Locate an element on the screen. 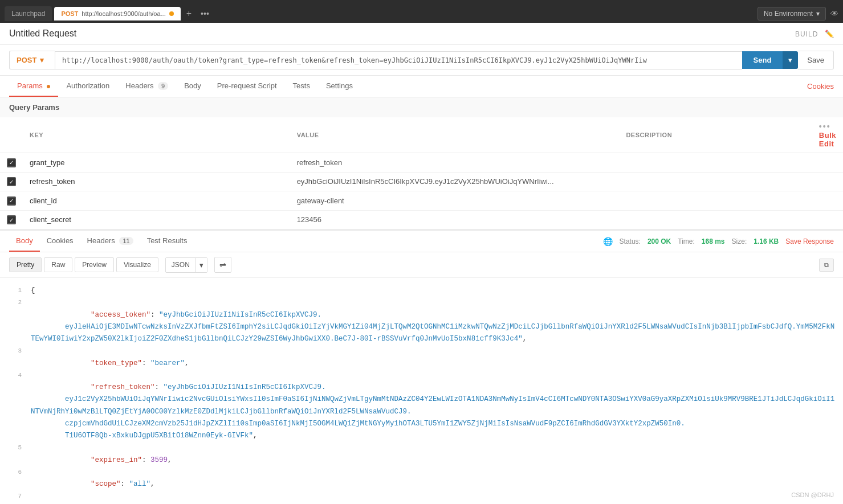  col-check is located at coordinates (11, 136).